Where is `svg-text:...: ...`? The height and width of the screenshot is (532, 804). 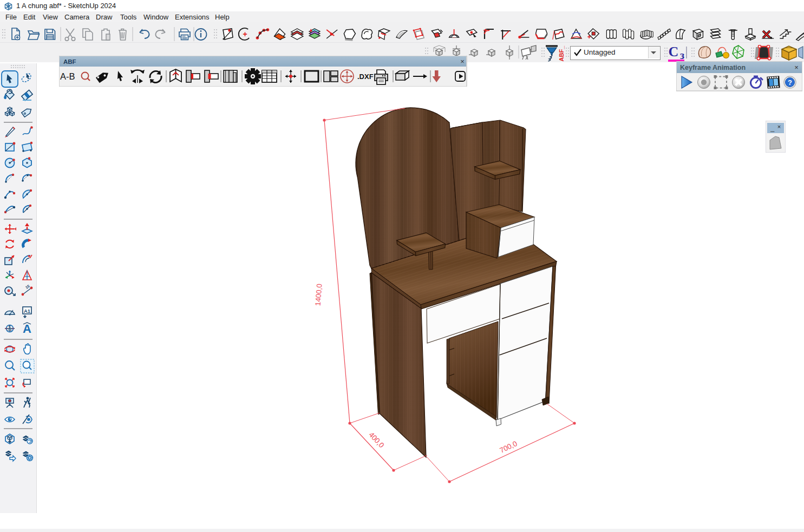
svg-text:...: ... is located at coordinates (773, 130).